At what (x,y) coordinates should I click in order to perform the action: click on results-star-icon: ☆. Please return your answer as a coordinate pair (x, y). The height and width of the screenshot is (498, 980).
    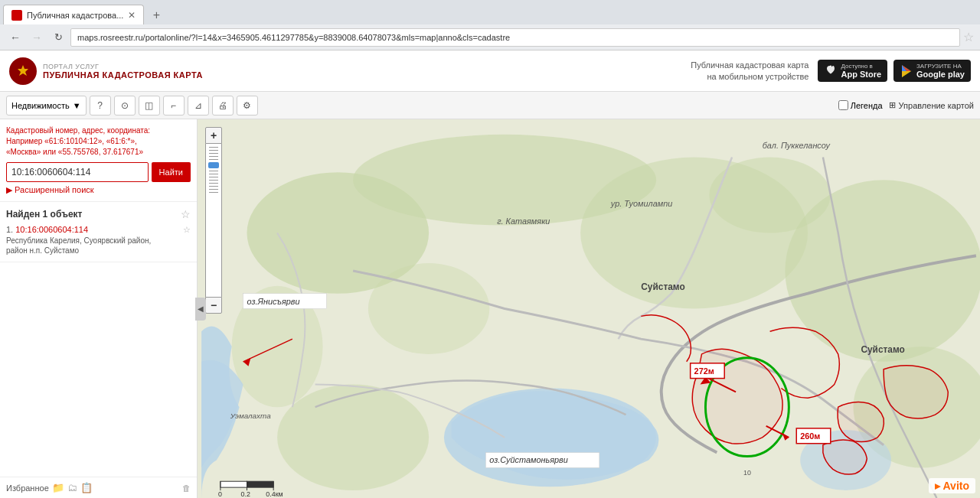
    Looking at the image, I should click on (185, 214).